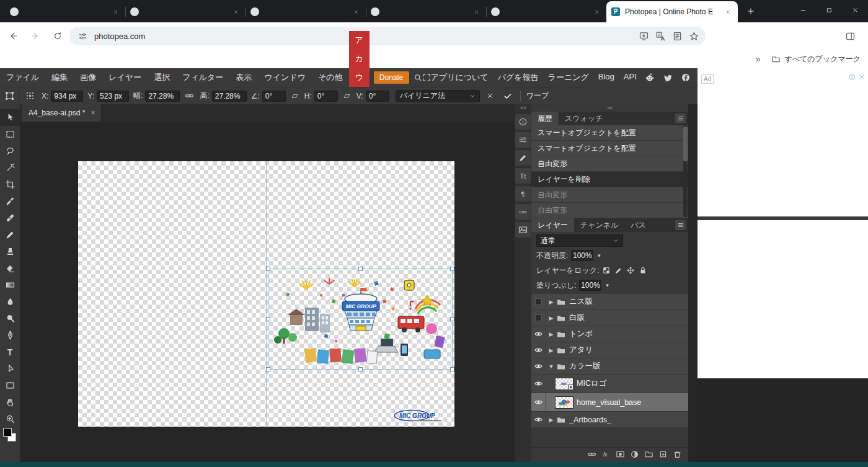 The width and height of the screenshot is (868, 467). Describe the element at coordinates (677, 454) in the screenshot. I see `delete-layers-icon` at that location.